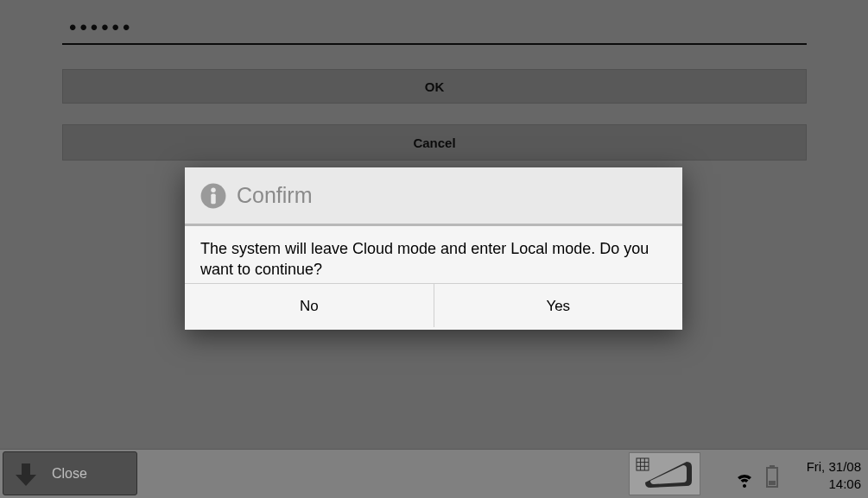 The width and height of the screenshot is (868, 498). I want to click on wifi-icon, so click(744, 477).